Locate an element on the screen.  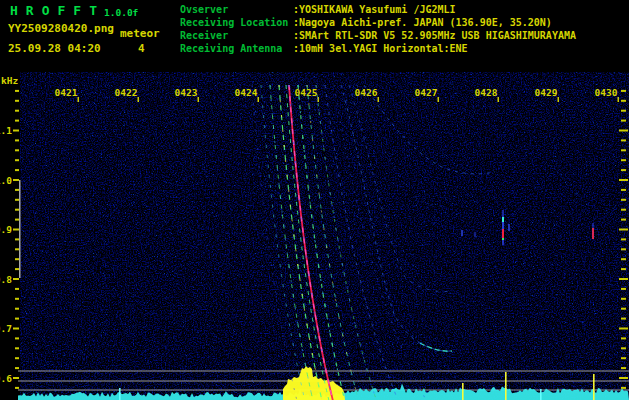
x-tick-label: 0427 is located at coordinates (426, 92).